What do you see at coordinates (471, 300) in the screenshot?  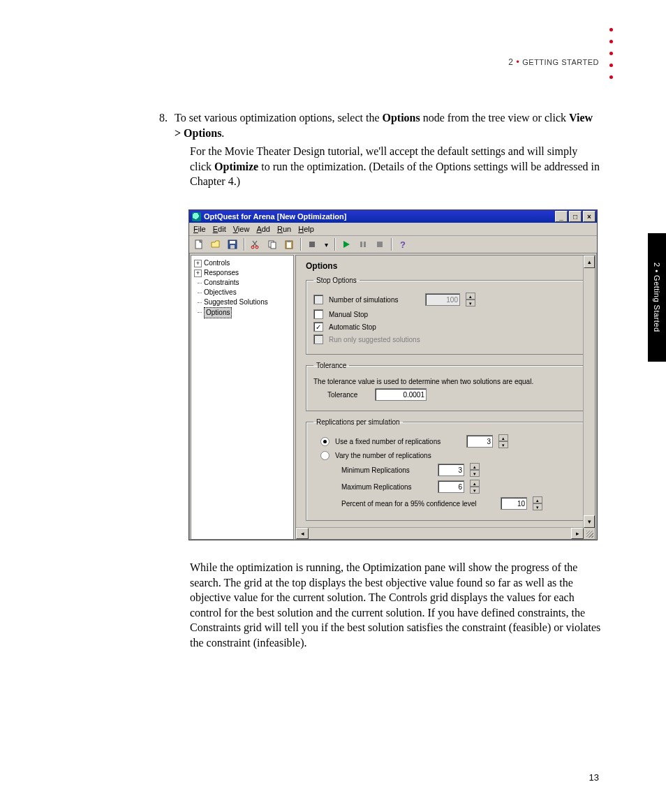 I see `num-sim-spinner: ▴▾` at bounding box center [471, 300].